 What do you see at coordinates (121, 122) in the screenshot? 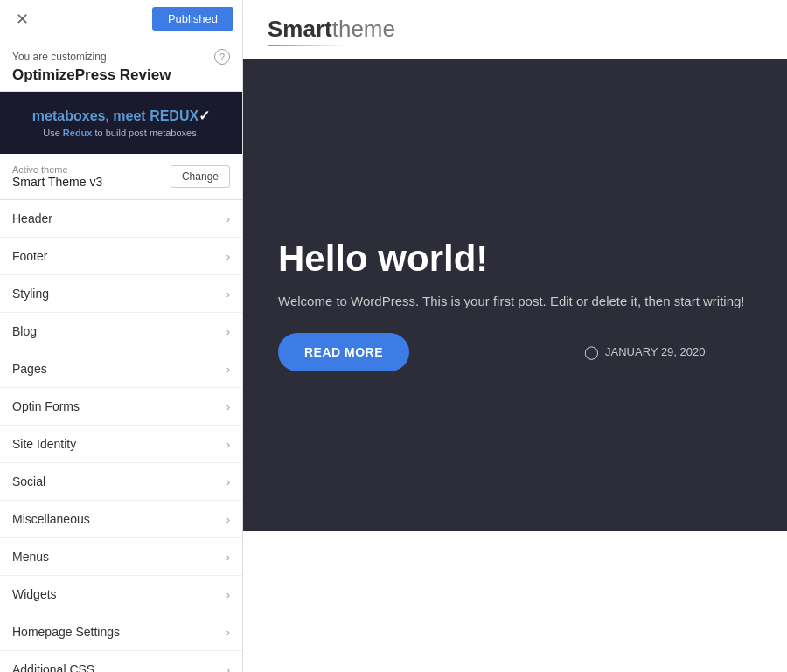
I see `banner-section: metaboxes, meet REDUX✓ Use Redux to buil…` at bounding box center [121, 122].